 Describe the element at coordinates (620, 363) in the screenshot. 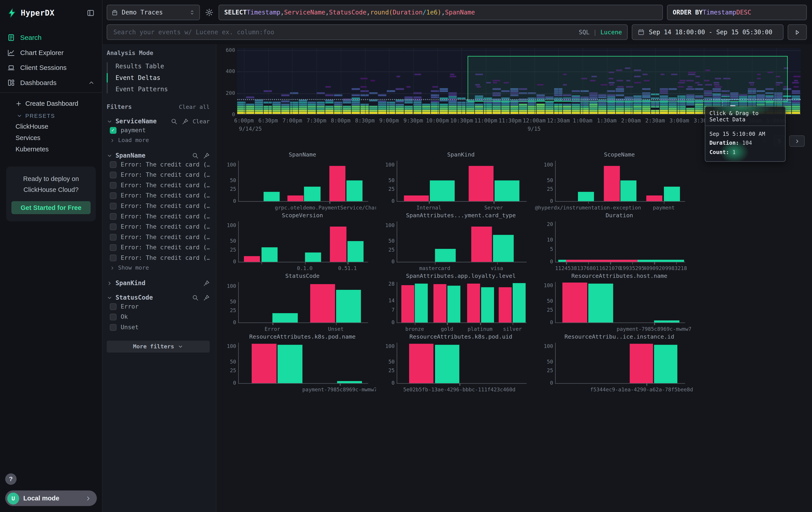

I see `chart-plot: f5344ec9-a1ea-4290-a62a-78f5bee8d90b` at that location.